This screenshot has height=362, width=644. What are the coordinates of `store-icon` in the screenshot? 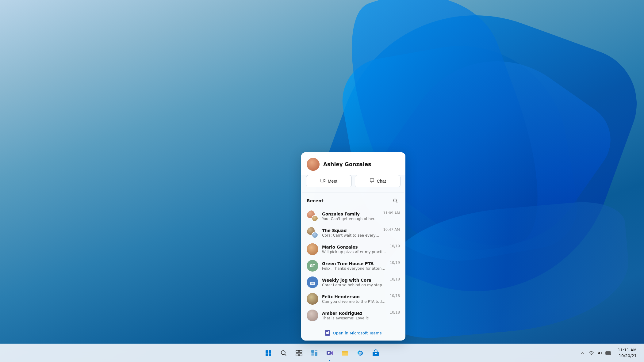 It's located at (376, 353).